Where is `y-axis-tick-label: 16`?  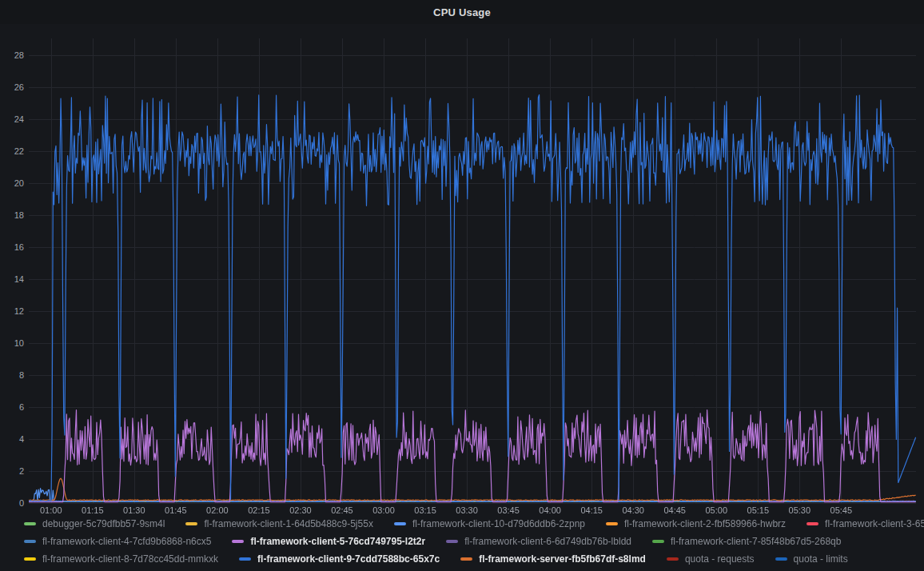 y-axis-tick-label: 16 is located at coordinates (12, 247).